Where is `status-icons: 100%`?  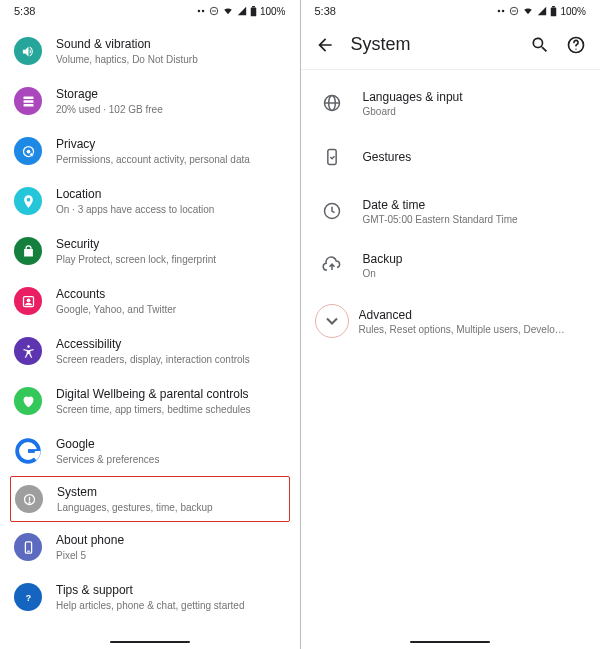 status-icons: 100% is located at coordinates (541, 12).